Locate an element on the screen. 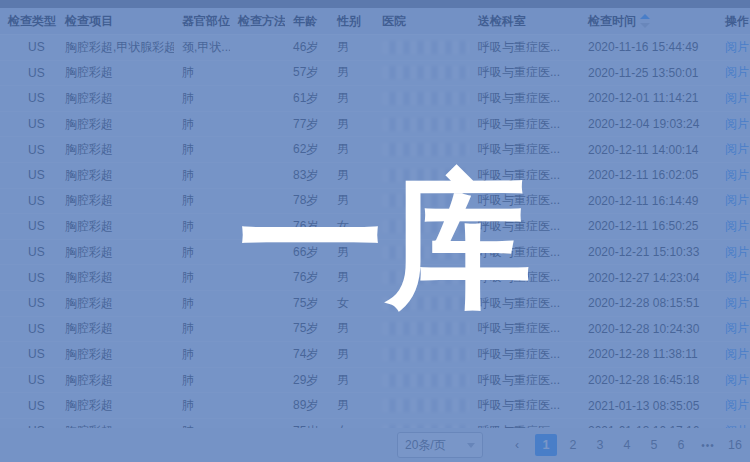 This screenshot has width=750, height=462. table-row: US 胸腔彩超 肺 89岁 男 呼吸与重症医... 2021-01-13 08:… is located at coordinates (375, 406).